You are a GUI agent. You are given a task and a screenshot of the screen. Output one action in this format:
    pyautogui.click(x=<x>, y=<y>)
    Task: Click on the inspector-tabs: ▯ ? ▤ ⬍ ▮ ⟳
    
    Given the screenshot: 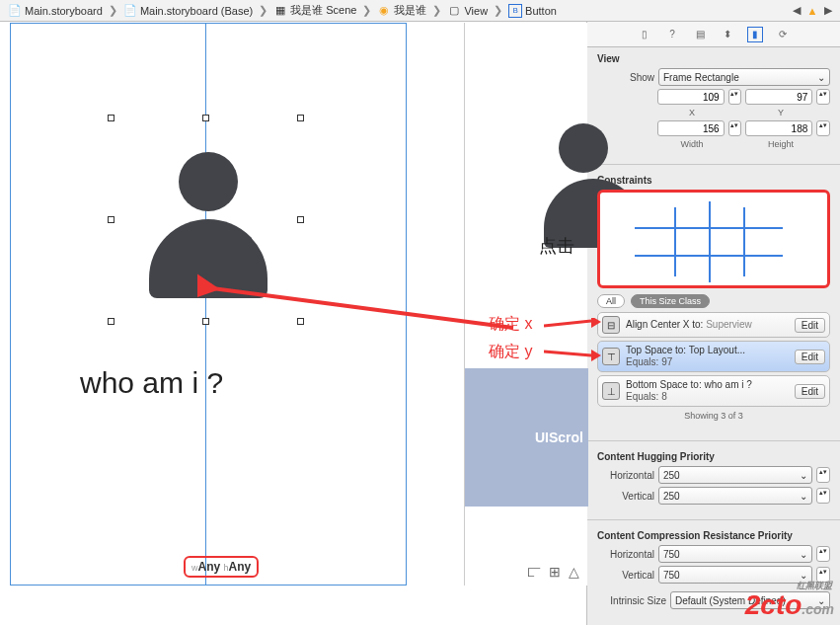 What is the action you would take?
    pyautogui.click(x=714, y=35)
    